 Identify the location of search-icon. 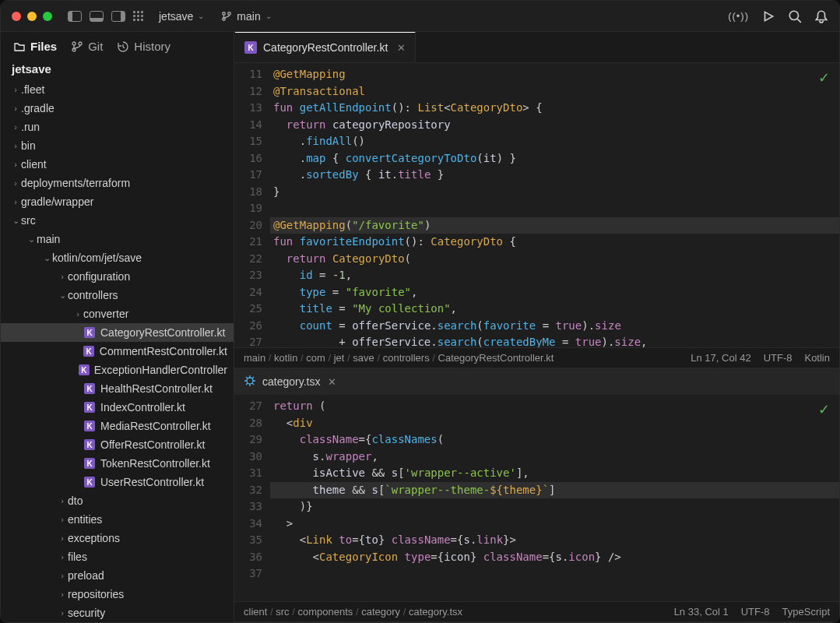
(795, 16).